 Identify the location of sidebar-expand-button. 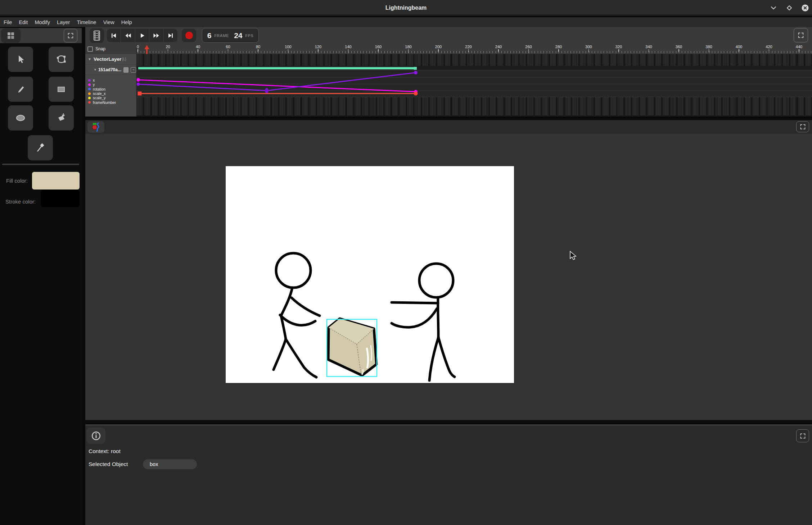
(71, 36).